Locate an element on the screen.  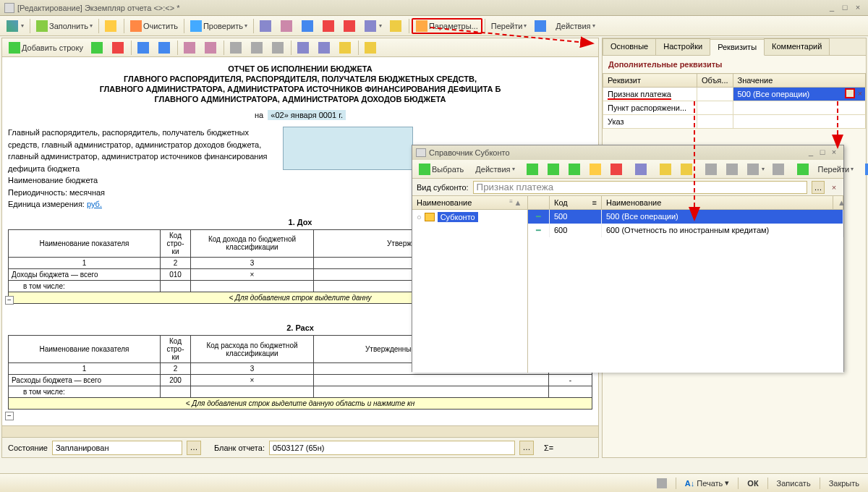
filter-button is located at coordinates (237, 48).